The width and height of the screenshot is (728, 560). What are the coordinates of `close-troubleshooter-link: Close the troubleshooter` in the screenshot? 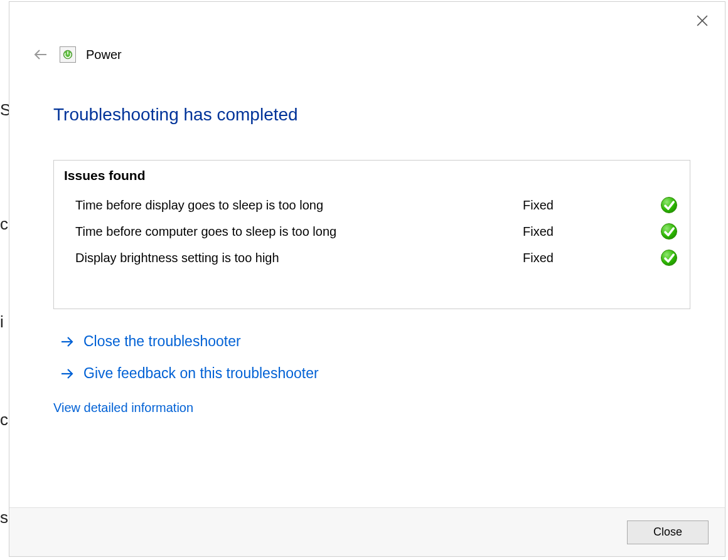 It's located at (147, 341).